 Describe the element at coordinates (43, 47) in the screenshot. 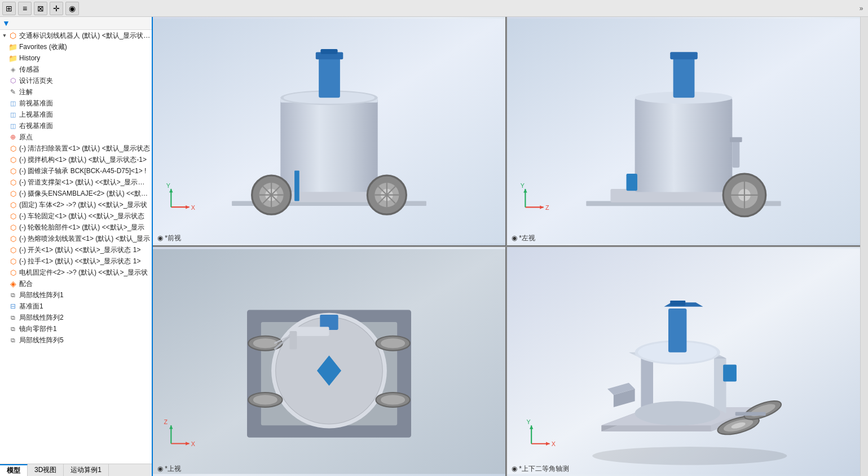

I see `tree-label-favorites: Favorites (收藏)` at that location.